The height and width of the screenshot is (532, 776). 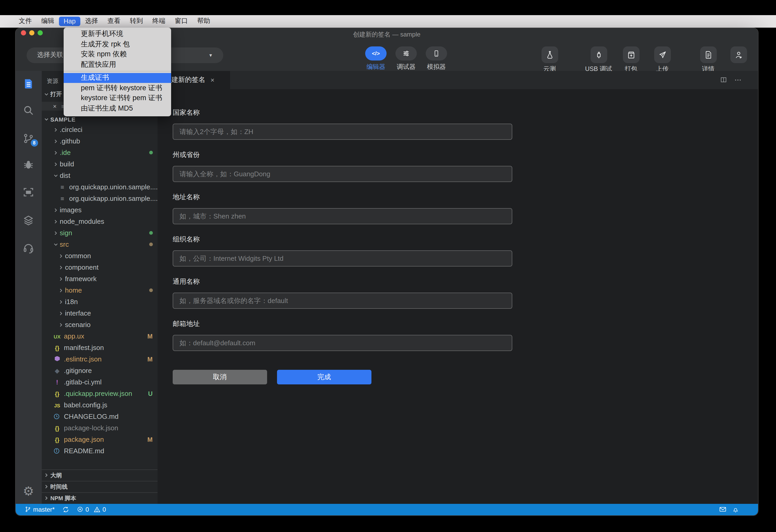 I want to click on menu-帮助: 帮助, so click(x=204, y=21).